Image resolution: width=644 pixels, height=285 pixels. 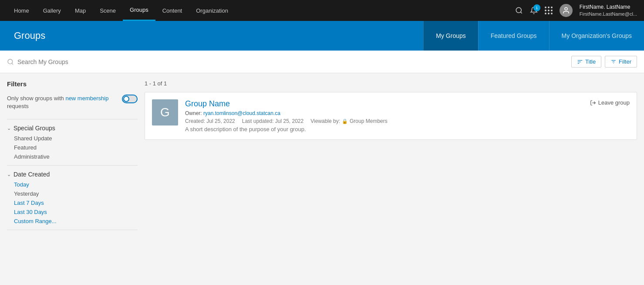 What do you see at coordinates (604, 62) in the screenshot?
I see `search-actions: Title Filter` at bounding box center [604, 62].